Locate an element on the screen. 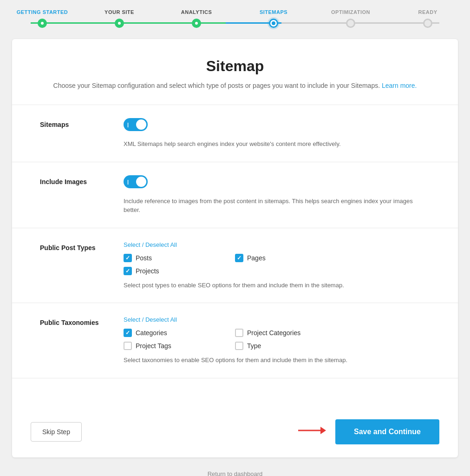 The image size is (470, 476). return-to-dashboard-link: Return to dashboard is located at coordinates (235, 473).